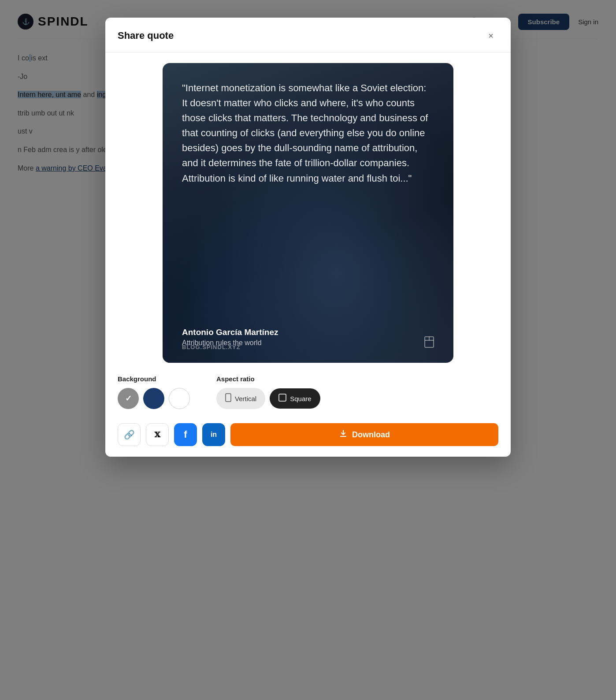  Describe the element at coordinates (228, 398) in the screenshot. I see `vertical-icon` at that location.